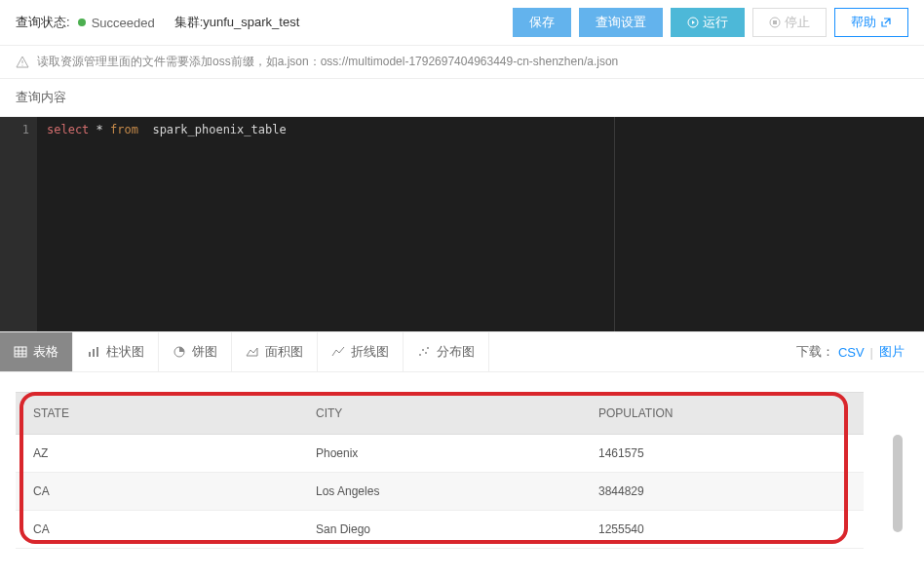 This screenshot has height=579, width=924. I want to click on scatter-chart-icon, so click(424, 352).